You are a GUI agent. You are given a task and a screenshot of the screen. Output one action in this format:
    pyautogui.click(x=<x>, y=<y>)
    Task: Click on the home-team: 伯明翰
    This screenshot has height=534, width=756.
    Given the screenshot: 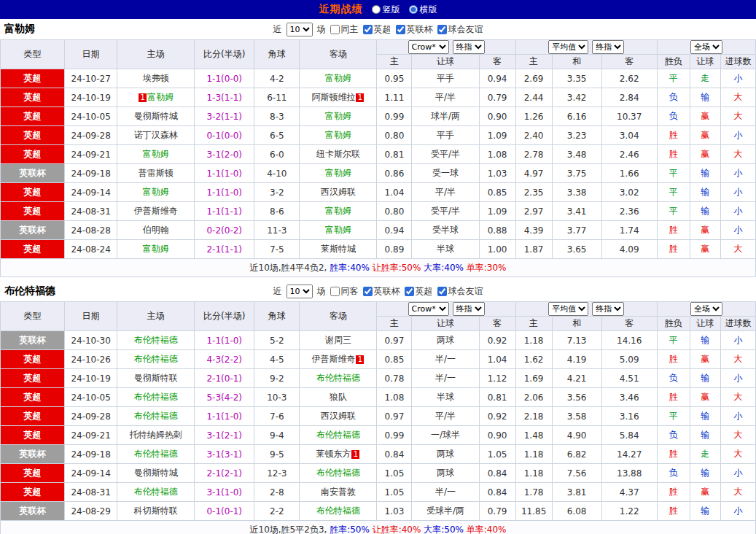 What is the action you would take?
    pyautogui.click(x=156, y=231)
    